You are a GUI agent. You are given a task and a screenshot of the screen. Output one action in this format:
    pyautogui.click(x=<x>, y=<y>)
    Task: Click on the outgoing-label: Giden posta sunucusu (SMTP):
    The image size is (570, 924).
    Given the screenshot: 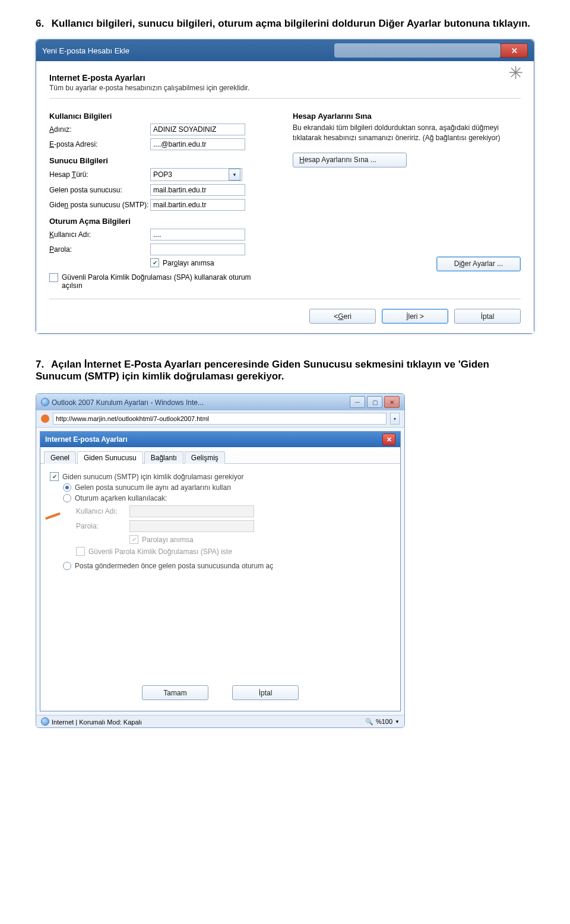 What is the action you would take?
    pyautogui.click(x=100, y=205)
    